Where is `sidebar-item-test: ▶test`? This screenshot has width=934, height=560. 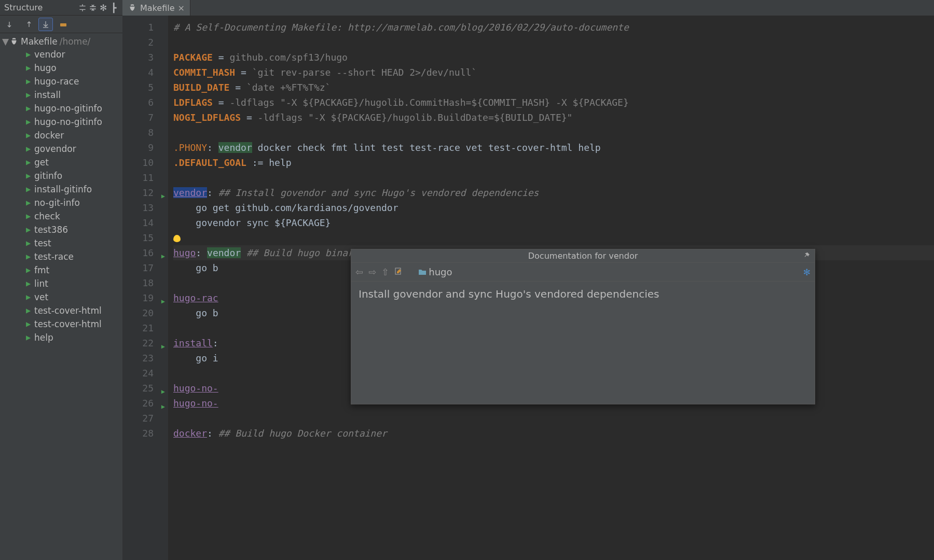
sidebar-item-test: ▶test is located at coordinates (74, 243).